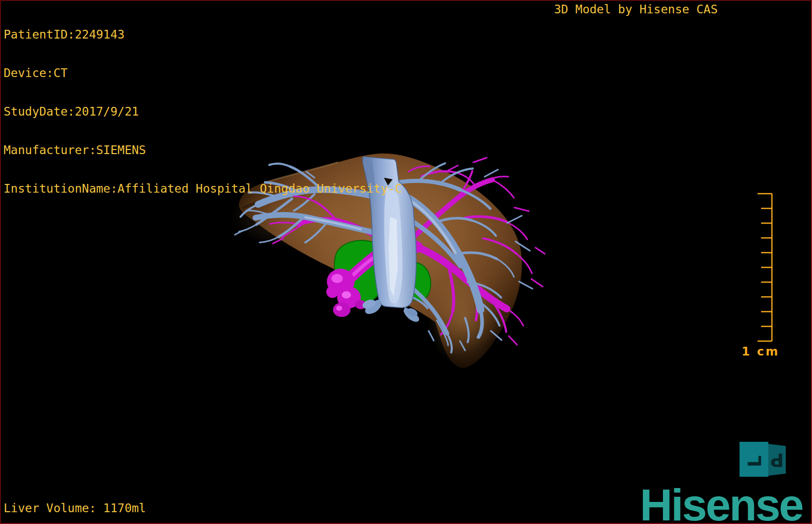 The height and width of the screenshot is (524, 812). What do you see at coordinates (202, 189) in the screenshot?
I see `institution-line: InstitutionName:Affiliated Hospital Qing…` at bounding box center [202, 189].